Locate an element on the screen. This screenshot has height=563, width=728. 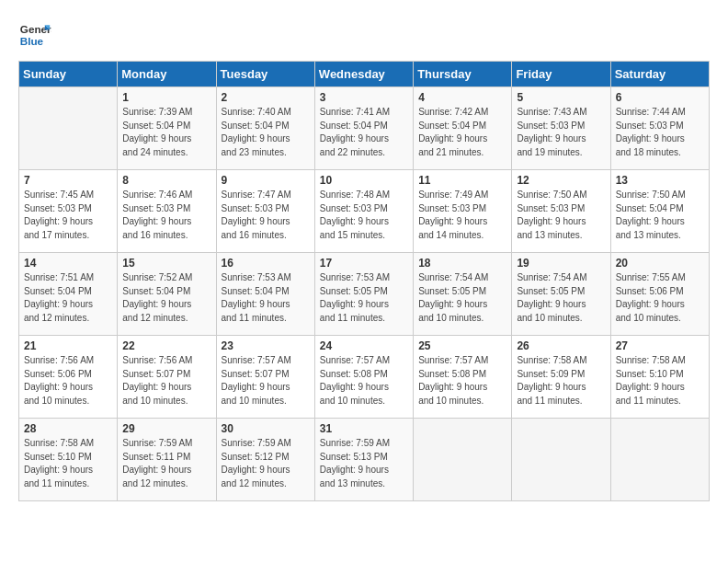
calendar-cell: 29Sunrise: 7:59 AM Sunset: 5:11 PM Dayli… is located at coordinates (167, 460).